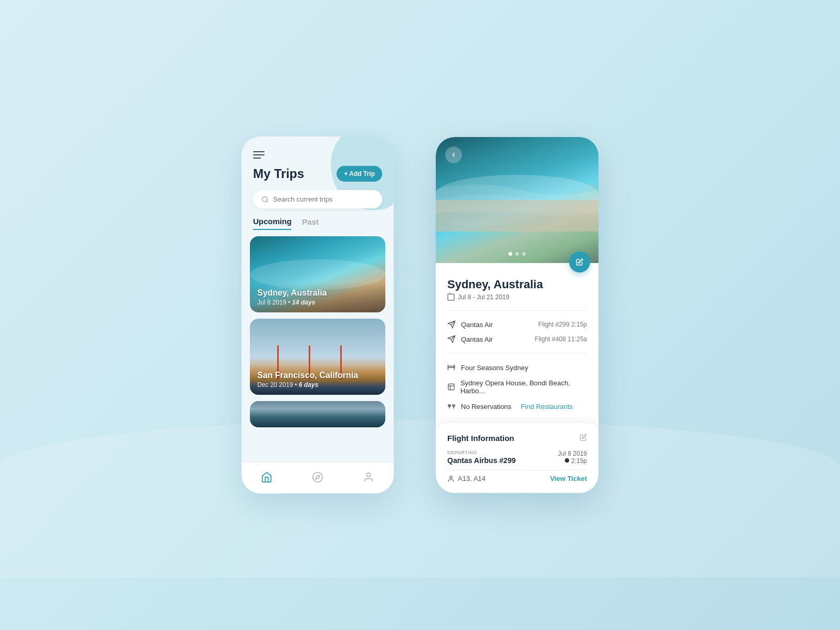  I want to click on fi-time: 2:15p, so click(572, 461).